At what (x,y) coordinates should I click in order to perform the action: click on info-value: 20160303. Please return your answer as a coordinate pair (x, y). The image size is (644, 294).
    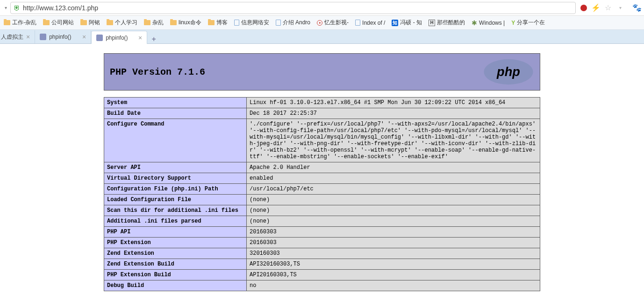
    Looking at the image, I should click on (394, 232).